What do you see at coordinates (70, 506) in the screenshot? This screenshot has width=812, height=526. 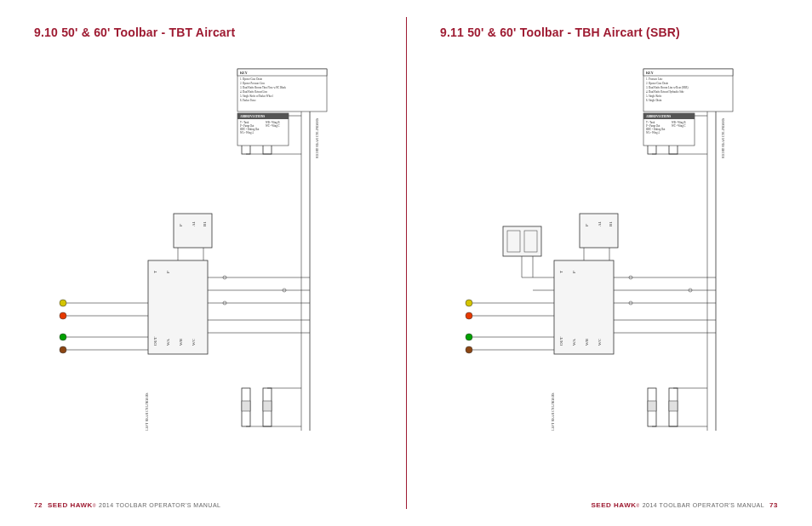 I see `brand-left: SEED HAWK` at bounding box center [70, 506].